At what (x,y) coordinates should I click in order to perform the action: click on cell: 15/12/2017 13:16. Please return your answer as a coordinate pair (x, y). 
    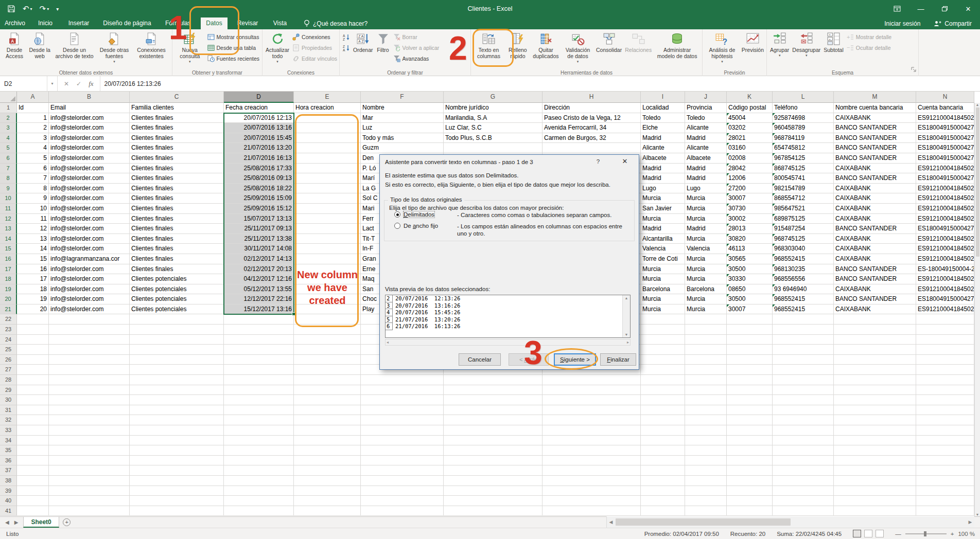
    Looking at the image, I should click on (259, 310).